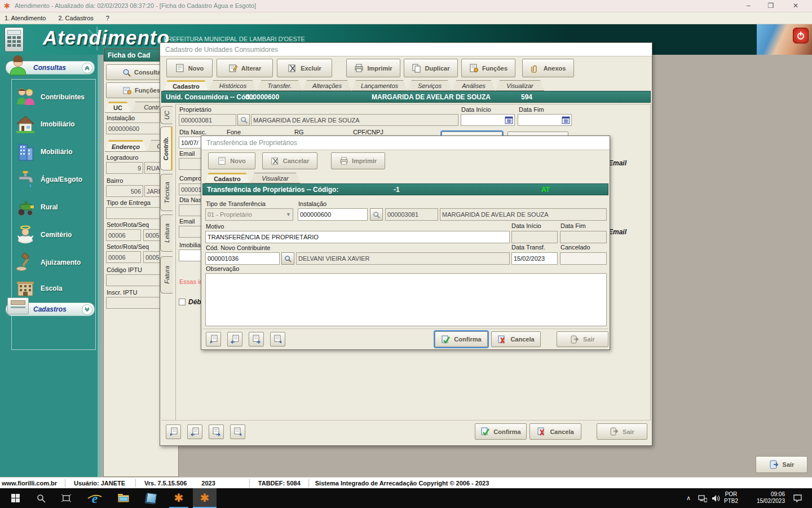 The height and width of the screenshot is (508, 812). Describe the element at coordinates (54, 235) in the screenshot. I see `sidebar-item-cemiterio: Cemitério` at that location.